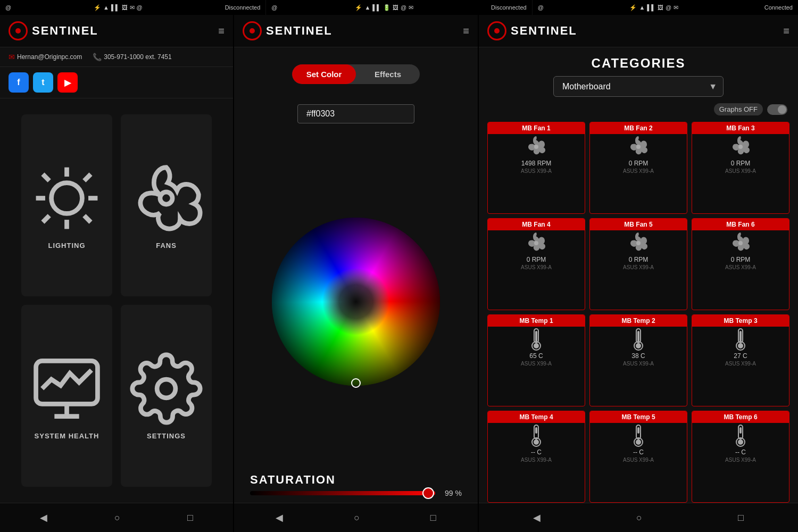 This screenshot has width=798, height=532. What do you see at coordinates (43, 82) in the screenshot?
I see `twitter-button: t` at bounding box center [43, 82].